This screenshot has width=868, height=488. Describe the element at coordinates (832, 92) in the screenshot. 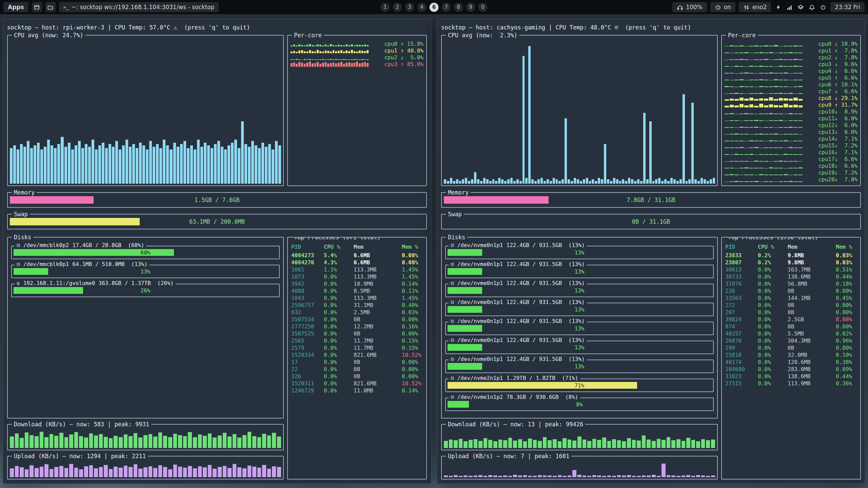

I see `core-label: cpu7 ↓ 6.6%` at that location.